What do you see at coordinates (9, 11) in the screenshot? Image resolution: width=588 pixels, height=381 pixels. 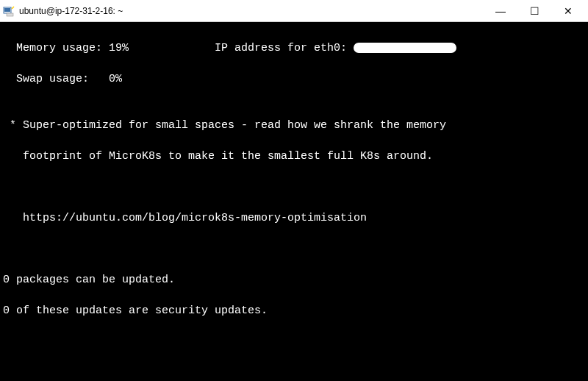 I see `putty-icon` at bounding box center [9, 11].